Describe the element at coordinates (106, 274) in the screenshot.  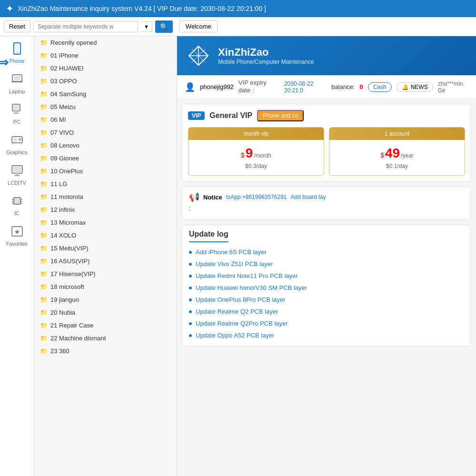
I see `file-list-item: 📁17 Hisense(VIP)` at that location.